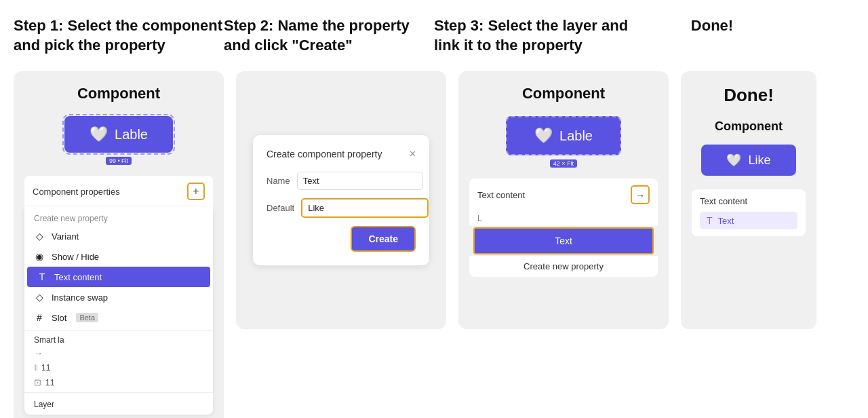 The height and width of the screenshot is (418, 868). I want to click on link-icon: →, so click(640, 195).